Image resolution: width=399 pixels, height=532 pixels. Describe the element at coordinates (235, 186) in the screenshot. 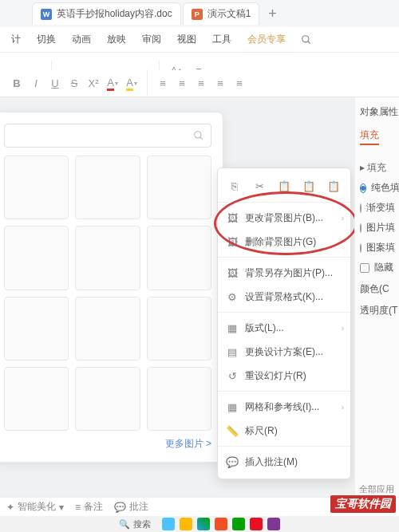

I see `copy-icon: ⎘` at that location.